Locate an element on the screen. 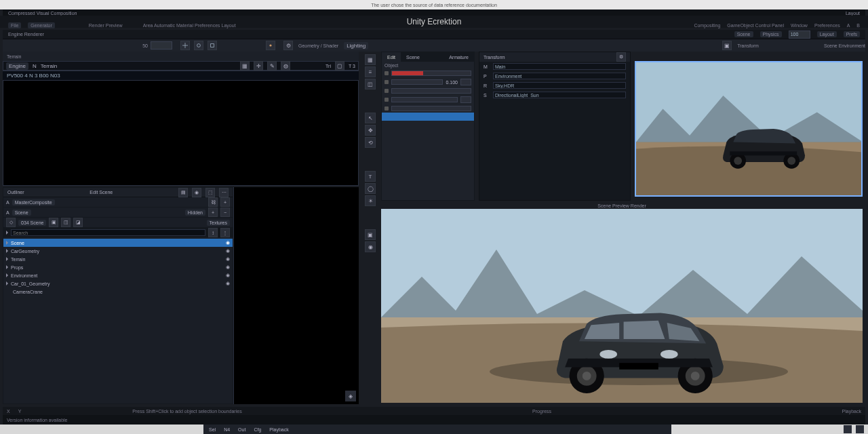 The height and width of the screenshot is (434, 868). vt-shape-icon: ◯ is located at coordinates (370, 189).